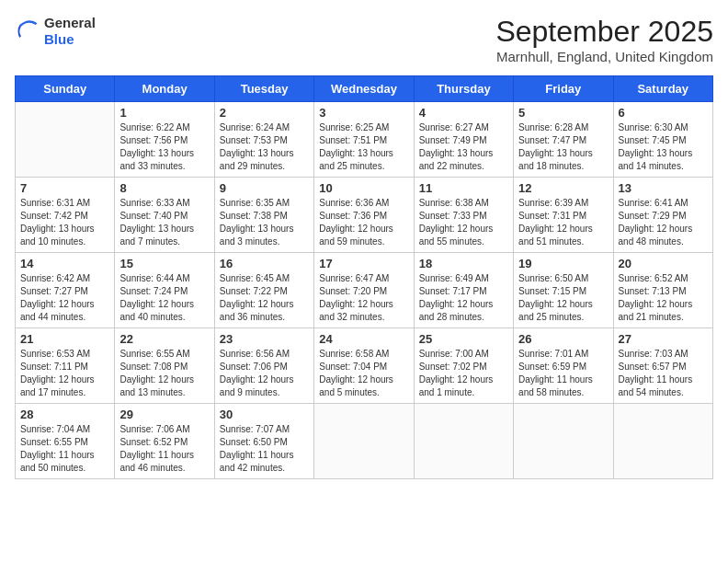  What do you see at coordinates (164, 414) in the screenshot?
I see `day-number: 29` at bounding box center [164, 414].